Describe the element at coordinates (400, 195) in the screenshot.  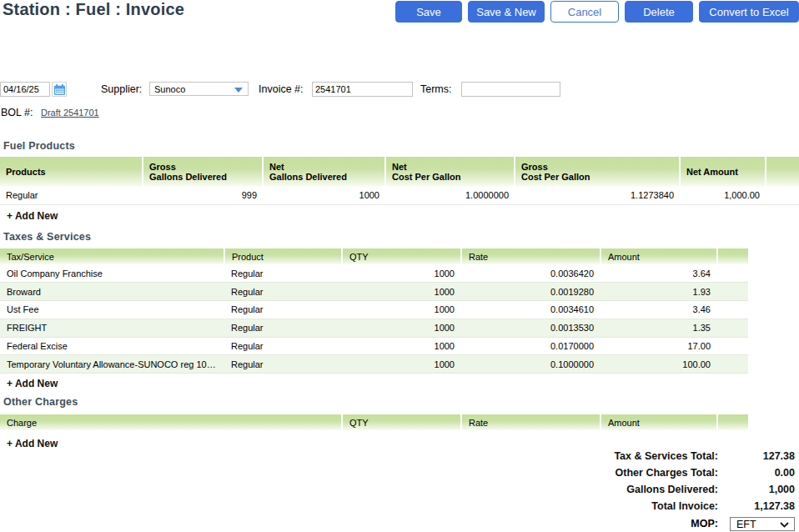
I see `fuel-product-row: Regular 999 1000 1.0000000 1.1273840 1,0…` at that location.